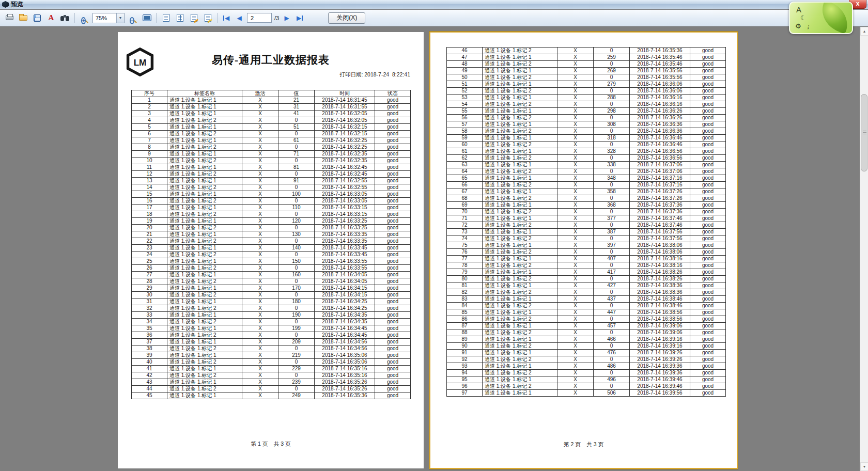 The height and width of the screenshot is (471, 868). What do you see at coordinates (660, 319) in the screenshot?
I see `table-cell: 2018-7-14 16:38:56` at bounding box center [660, 319].